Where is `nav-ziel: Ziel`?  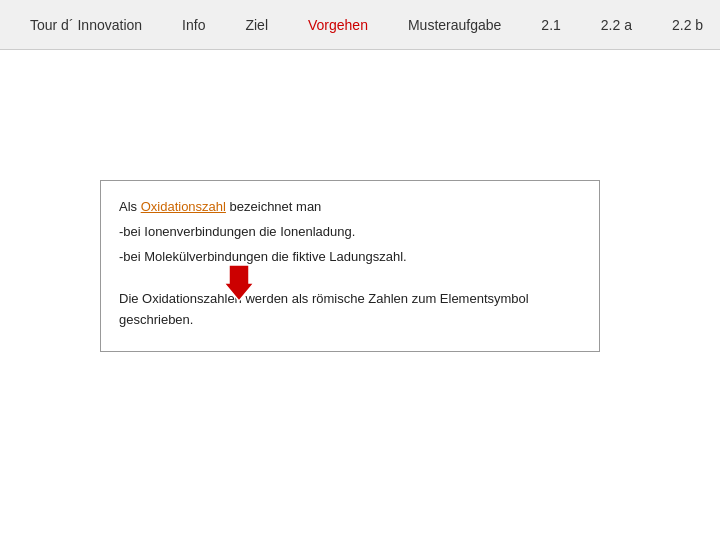 nav-ziel: Ziel is located at coordinates (256, 25).